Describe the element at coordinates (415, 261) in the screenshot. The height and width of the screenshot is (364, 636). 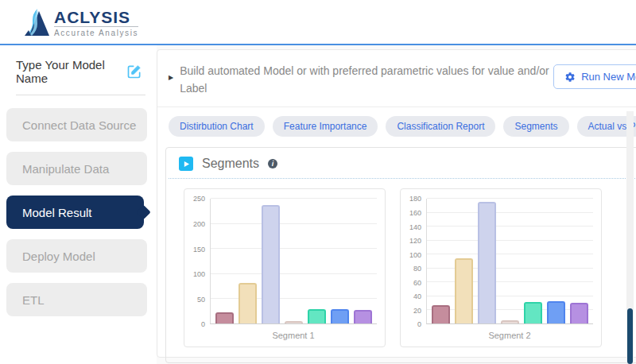
I see `y-axis: 020406080100120140160180` at that location.